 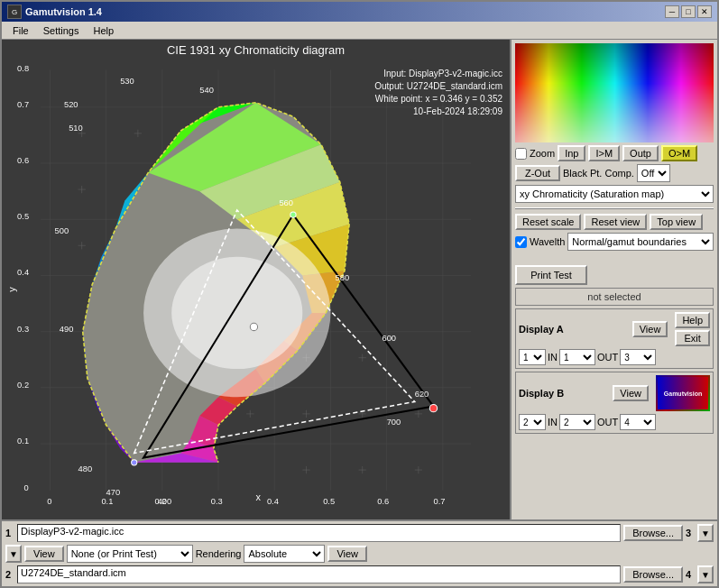 I want to click on display-b-section: Display B View Gamutvision 2 IN 2 OUT, so click(x=614, y=402).